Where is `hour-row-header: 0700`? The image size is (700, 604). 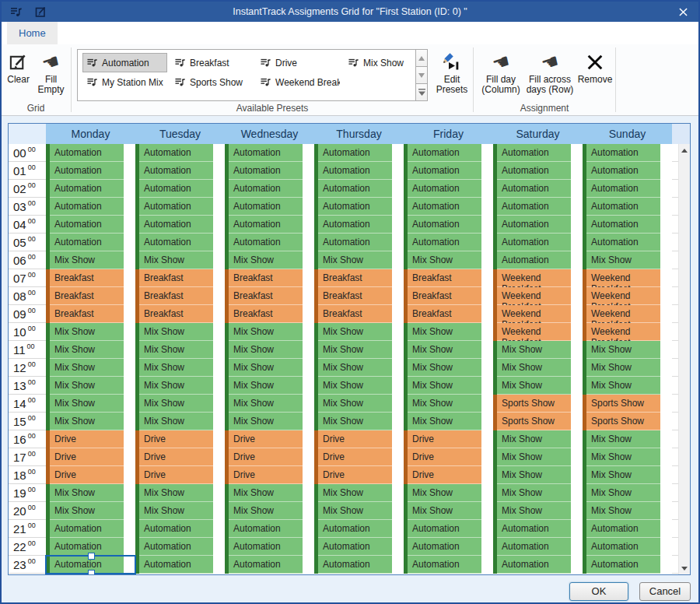
hour-row-header: 0700 is located at coordinates (27, 279).